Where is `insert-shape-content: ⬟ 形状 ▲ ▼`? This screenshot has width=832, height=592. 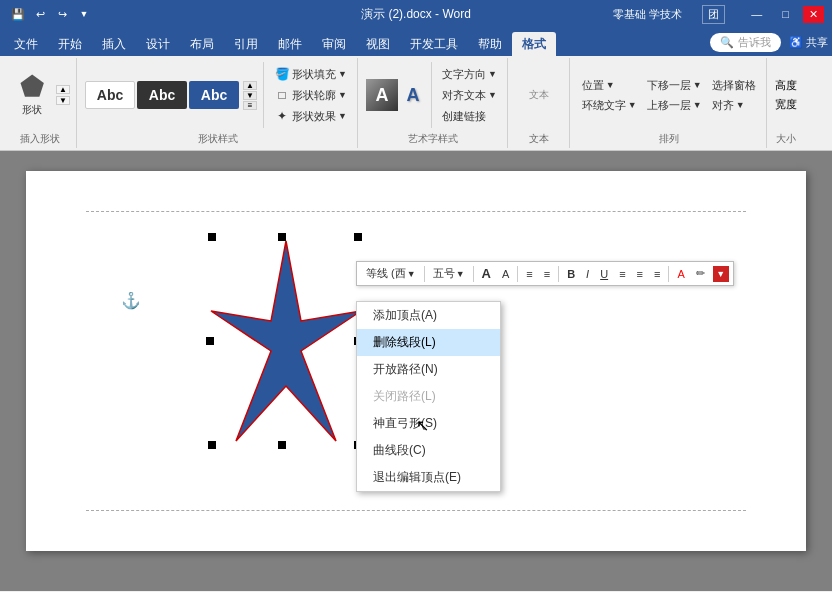
insert-shape-content: ⬟ 形状 ▲ ▼ is located at coordinates (40, 95).